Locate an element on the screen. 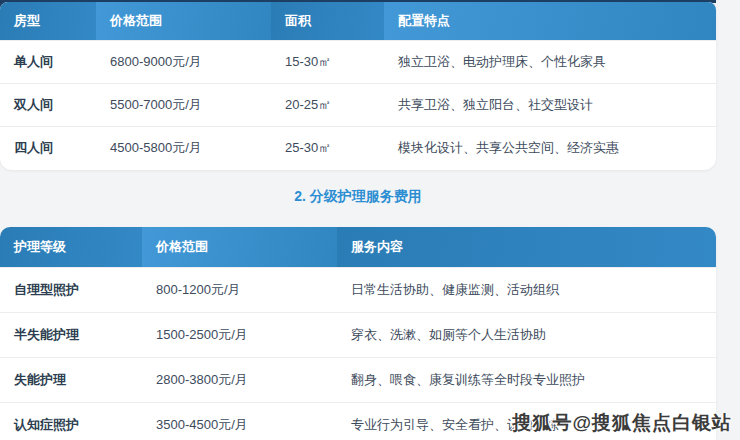 The width and height of the screenshot is (740, 440). price-cell: 5500-7000元/月 is located at coordinates (184, 105).